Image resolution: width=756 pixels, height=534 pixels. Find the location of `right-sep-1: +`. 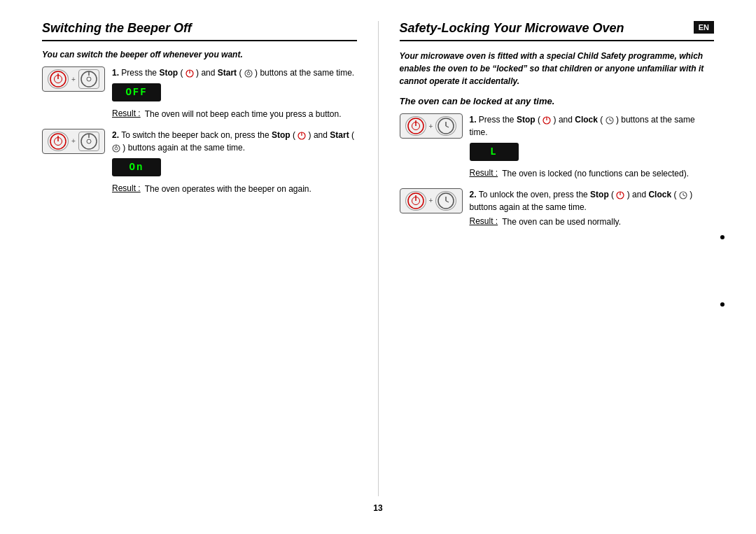

right-sep-1: + is located at coordinates (431, 126).